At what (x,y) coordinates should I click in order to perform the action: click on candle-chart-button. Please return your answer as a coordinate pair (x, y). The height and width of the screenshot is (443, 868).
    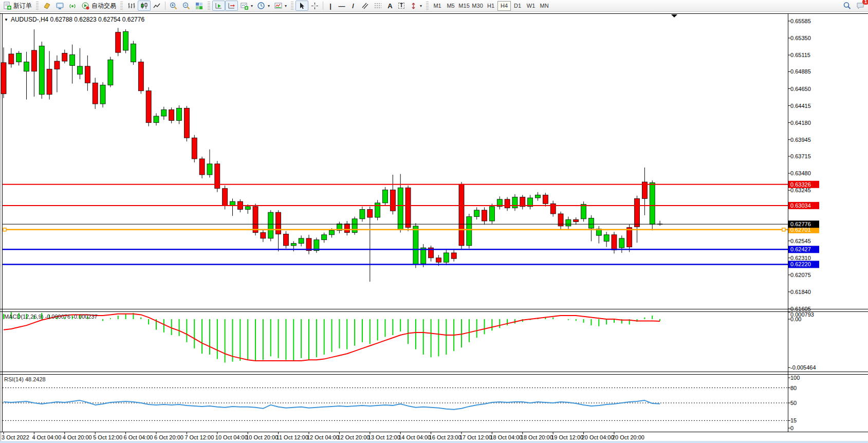
    Looking at the image, I should click on (144, 6).